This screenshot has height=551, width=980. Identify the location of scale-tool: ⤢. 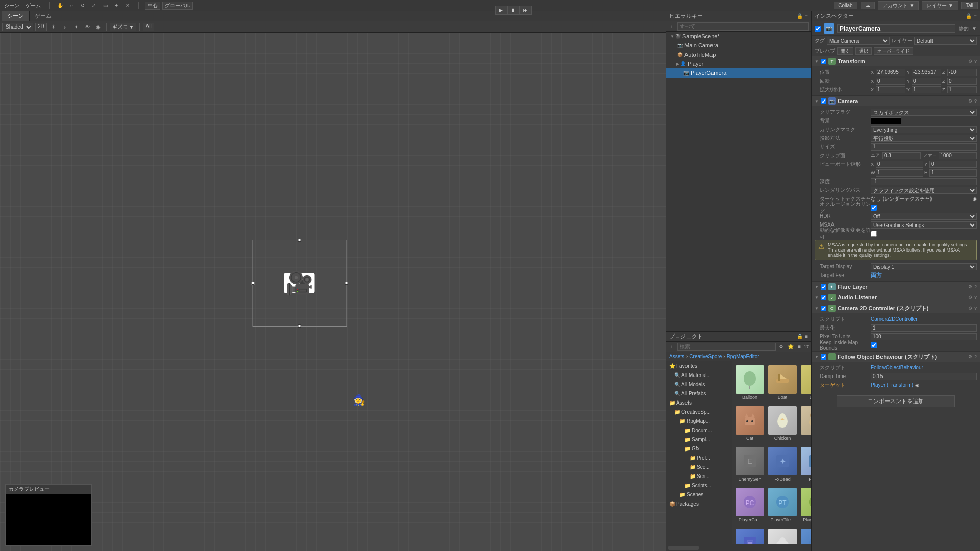
(94, 6).